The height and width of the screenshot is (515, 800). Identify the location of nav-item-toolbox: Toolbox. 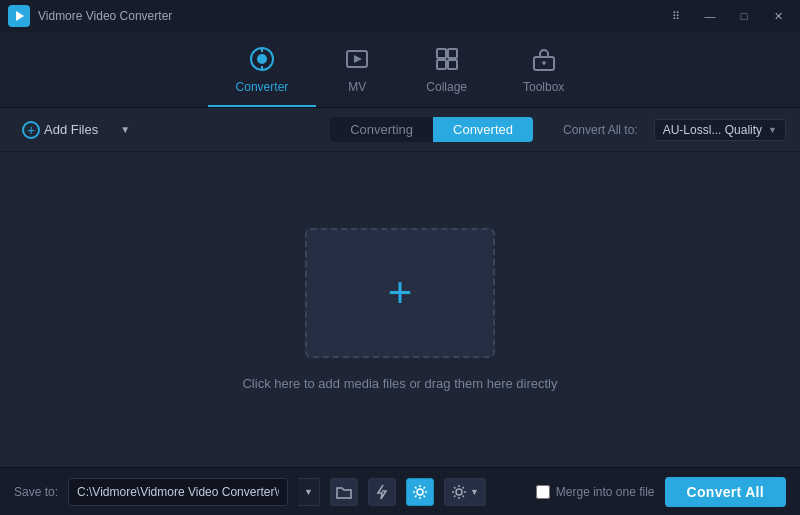
(544, 70).